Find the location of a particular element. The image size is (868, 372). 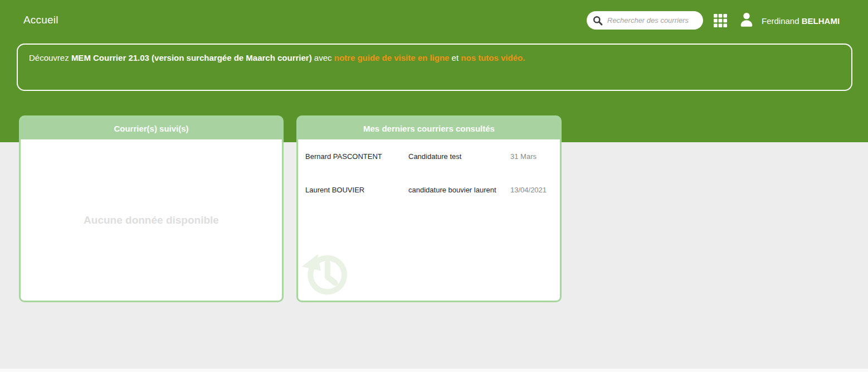

history-icon is located at coordinates (326, 274).